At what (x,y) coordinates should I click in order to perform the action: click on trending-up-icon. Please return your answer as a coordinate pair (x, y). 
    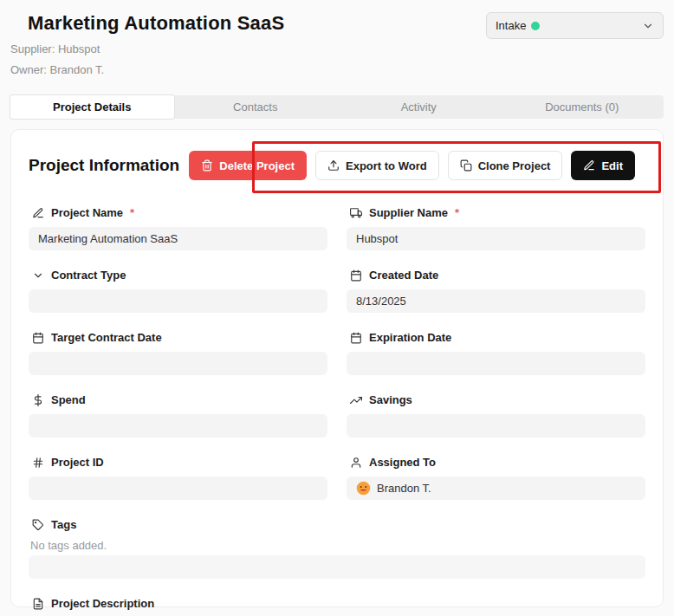
    Looking at the image, I should click on (356, 400).